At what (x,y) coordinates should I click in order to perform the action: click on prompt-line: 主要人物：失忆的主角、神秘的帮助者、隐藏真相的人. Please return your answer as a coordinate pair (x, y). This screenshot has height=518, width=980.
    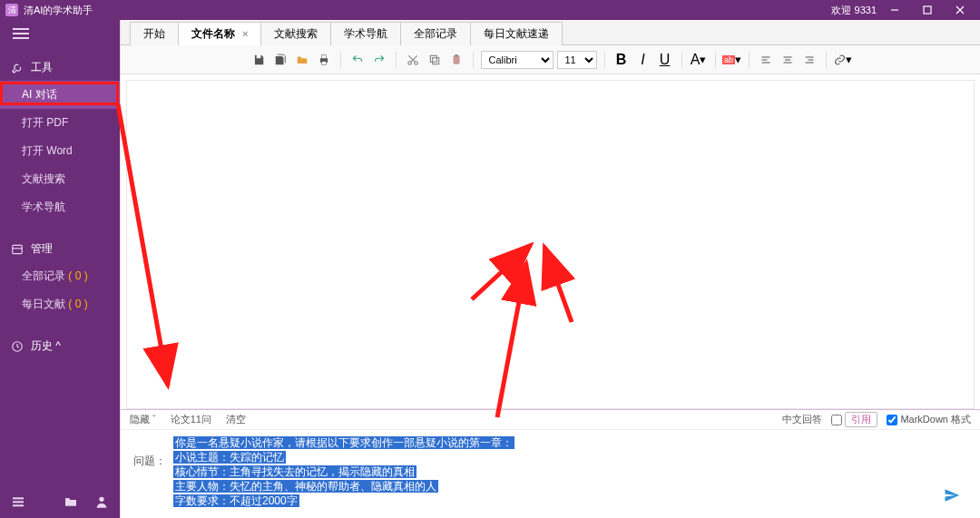
    Looking at the image, I should click on (306, 486).